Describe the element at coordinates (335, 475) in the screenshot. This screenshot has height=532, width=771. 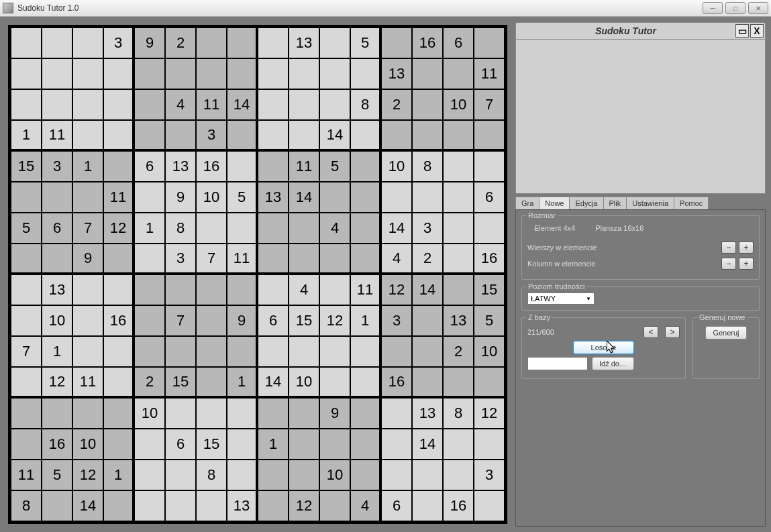
I see `cell-14-10: 10` at that location.